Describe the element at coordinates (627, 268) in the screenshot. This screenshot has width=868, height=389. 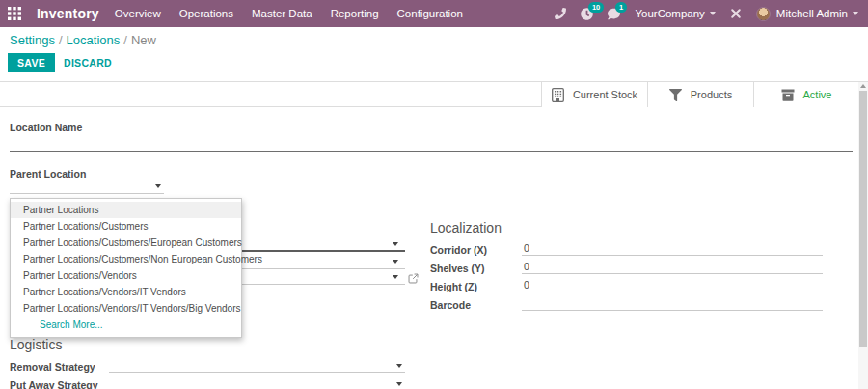
I see `localization-group: Localization Corridor (X) 0 Shelves (Y) …` at that location.